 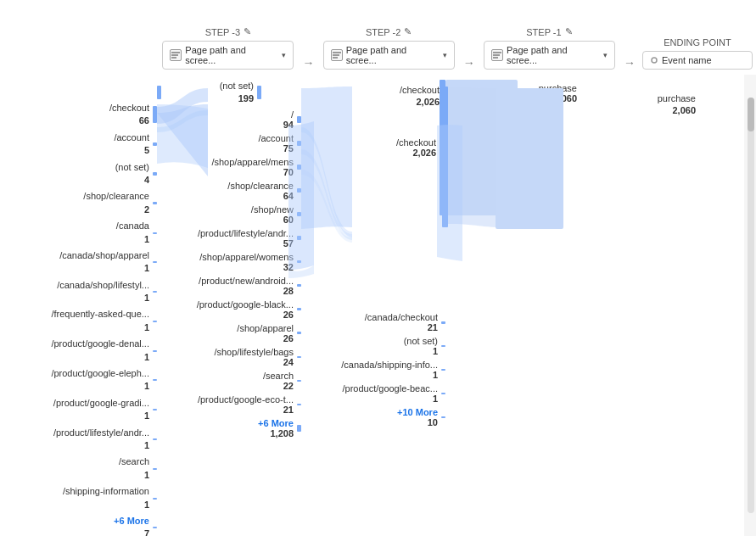 What do you see at coordinates (227, 55) in the screenshot?
I see `step-3-dropdown: Page path and scree... ▾` at bounding box center [227, 55].